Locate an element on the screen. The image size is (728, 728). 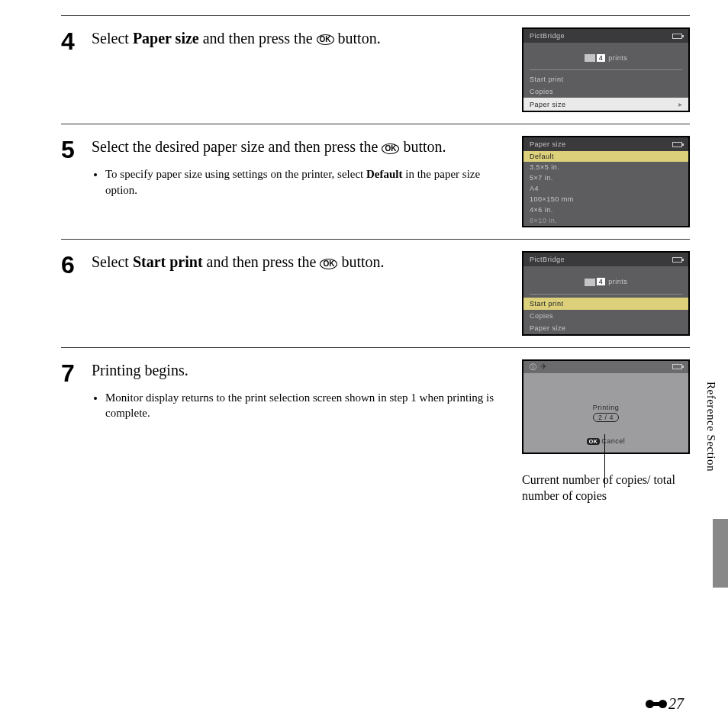
step-4-section: 4 Select Paper size and then press the O… is located at coordinates (375, 69).